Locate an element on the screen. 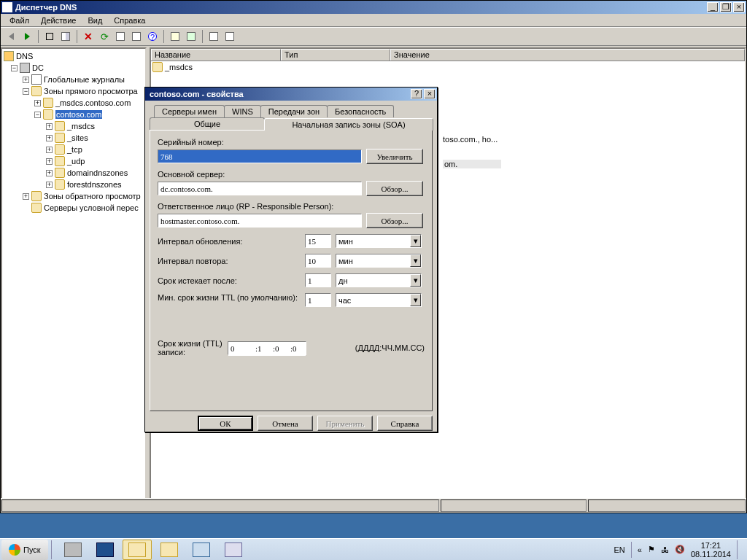 The width and height of the screenshot is (747, 560). menu-file: Файл is located at coordinates (19, 20).